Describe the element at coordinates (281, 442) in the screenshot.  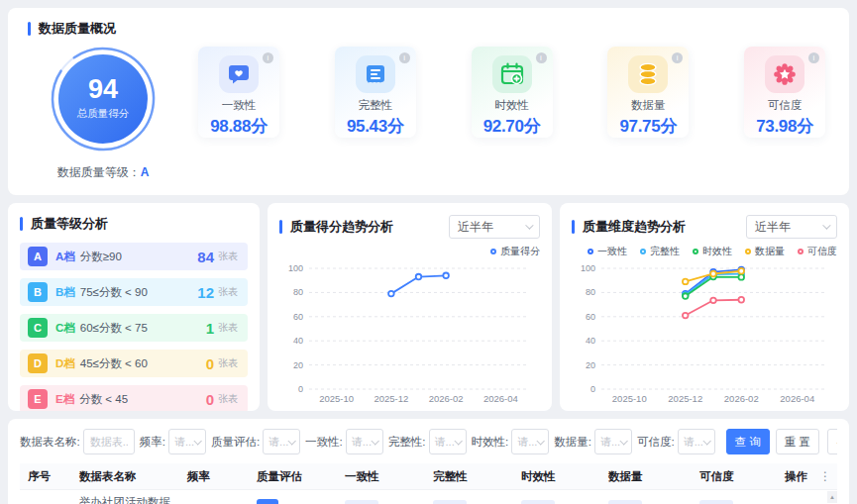
I see `filter-select-1: 请...` at that location.